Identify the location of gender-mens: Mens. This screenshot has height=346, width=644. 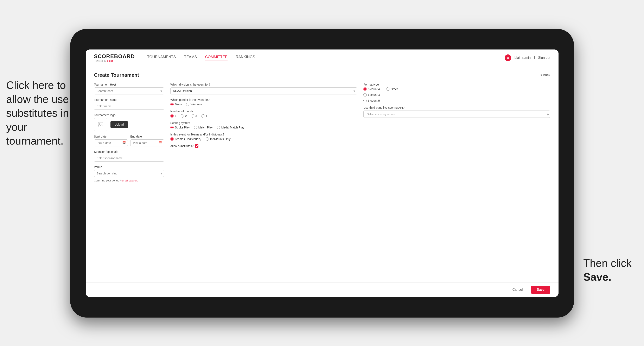
(176, 104).